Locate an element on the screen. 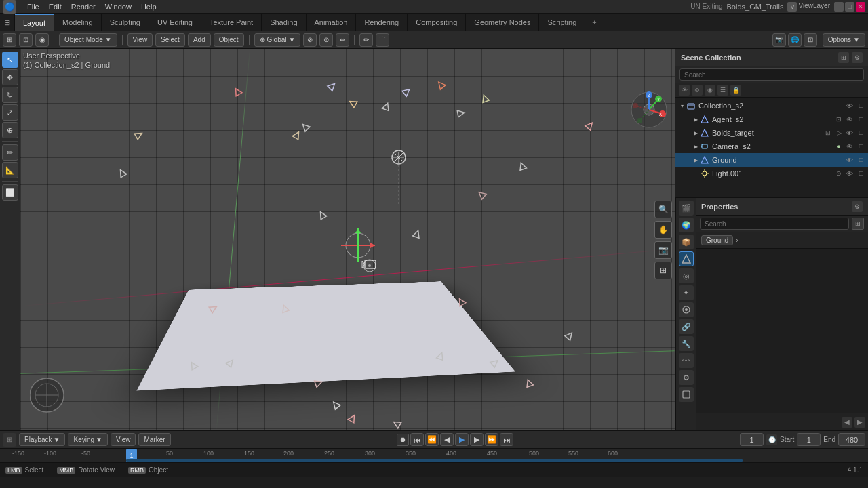  outliner-filter-icon: ⊞ is located at coordinates (844, 58).